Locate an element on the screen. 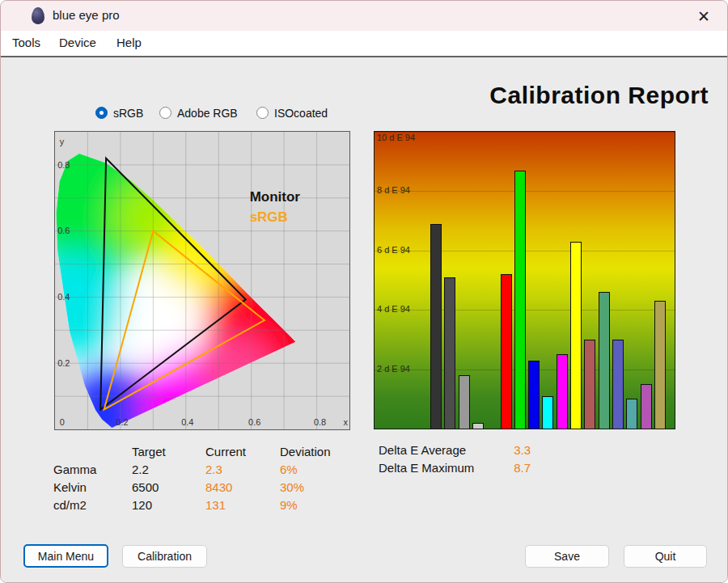 Image resolution: width=728 pixels, height=583 pixels. radio-isocoated-circle is located at coordinates (262, 113).